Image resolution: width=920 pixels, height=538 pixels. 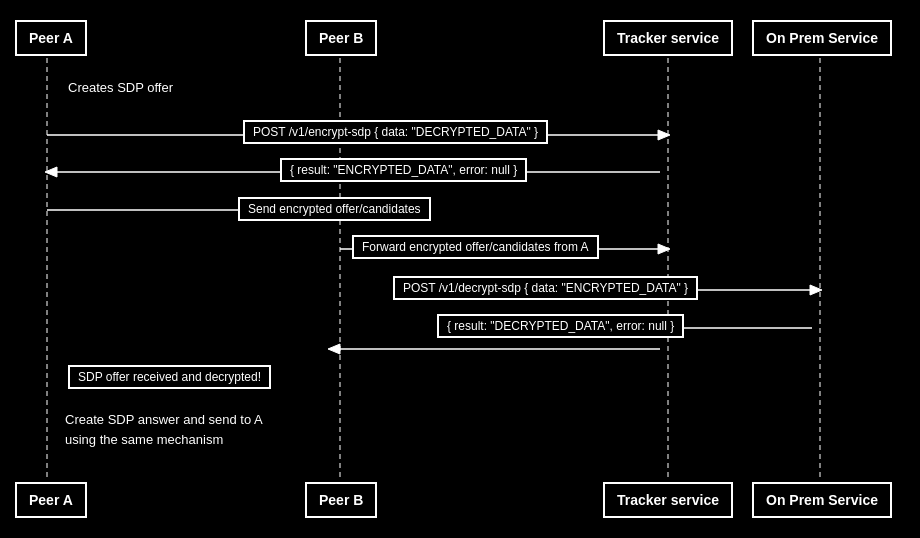 What do you see at coordinates (51, 500) in the screenshot?
I see `actor-peer-a-bottom: Peer A` at bounding box center [51, 500].